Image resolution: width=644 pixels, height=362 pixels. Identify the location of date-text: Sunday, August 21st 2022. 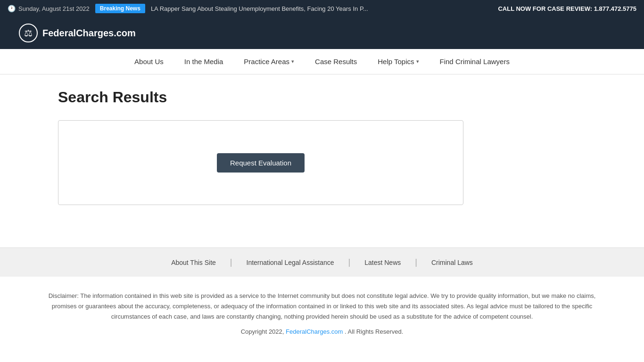
(54, 8).